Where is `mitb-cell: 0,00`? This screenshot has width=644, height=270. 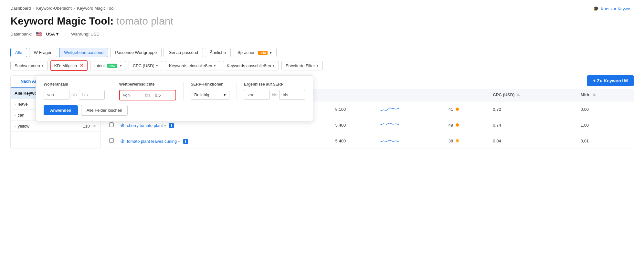
mitb-cell: 0,00 is located at coordinates (606, 109).